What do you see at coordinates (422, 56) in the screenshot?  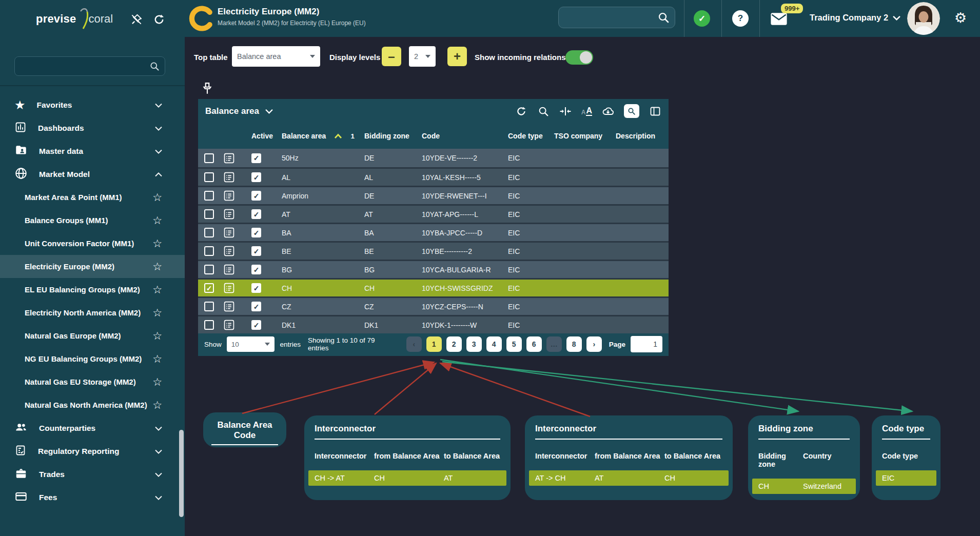 I see `levels-select: 2` at bounding box center [422, 56].